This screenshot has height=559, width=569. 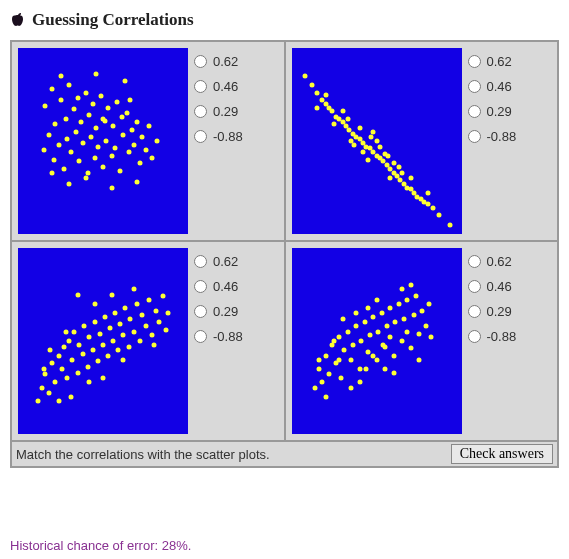 I want to click on page-title: Guessing Correlations, so click(x=113, y=20).